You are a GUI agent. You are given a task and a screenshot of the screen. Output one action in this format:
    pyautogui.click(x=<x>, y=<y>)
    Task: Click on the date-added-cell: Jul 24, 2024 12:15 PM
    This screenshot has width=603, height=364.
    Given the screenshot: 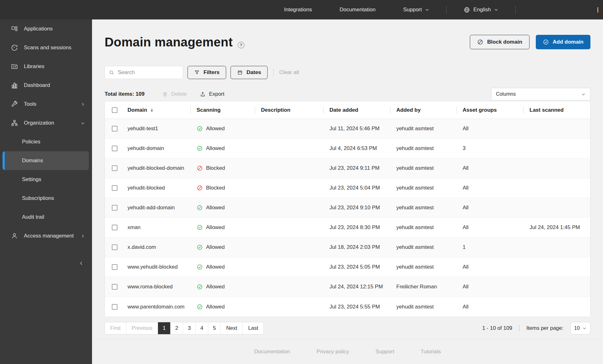 What is the action you would take?
    pyautogui.click(x=357, y=287)
    